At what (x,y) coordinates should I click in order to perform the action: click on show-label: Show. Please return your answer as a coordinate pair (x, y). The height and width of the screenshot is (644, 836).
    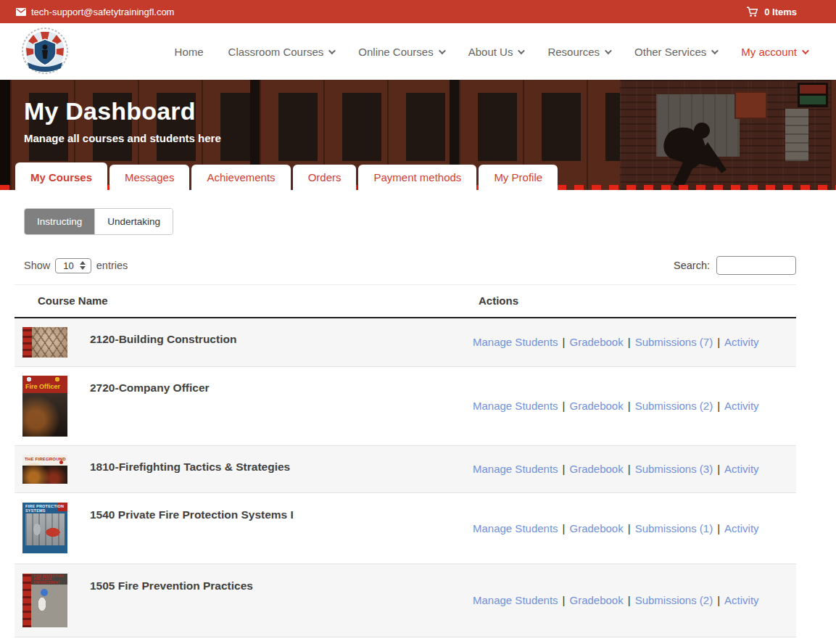
    Looking at the image, I should click on (37, 265).